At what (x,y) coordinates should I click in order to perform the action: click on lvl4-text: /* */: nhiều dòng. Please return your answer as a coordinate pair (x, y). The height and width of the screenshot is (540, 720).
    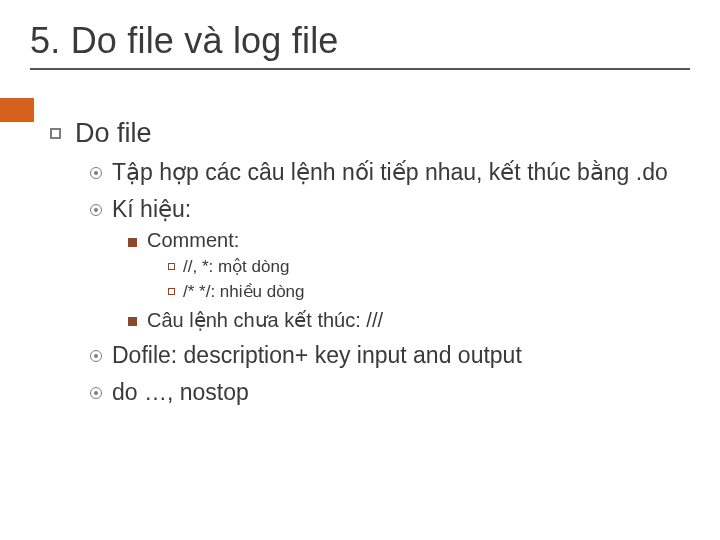
    Looking at the image, I should click on (244, 292).